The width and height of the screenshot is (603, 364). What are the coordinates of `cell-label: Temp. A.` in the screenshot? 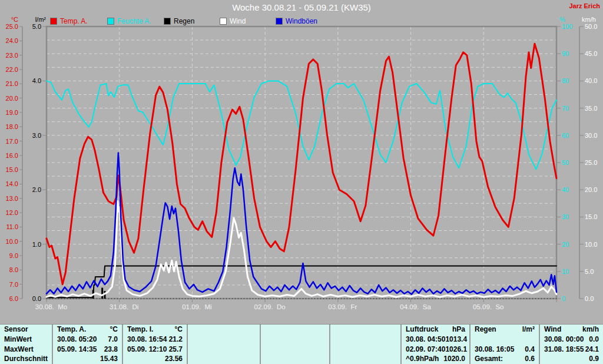 It's located at (72, 330).